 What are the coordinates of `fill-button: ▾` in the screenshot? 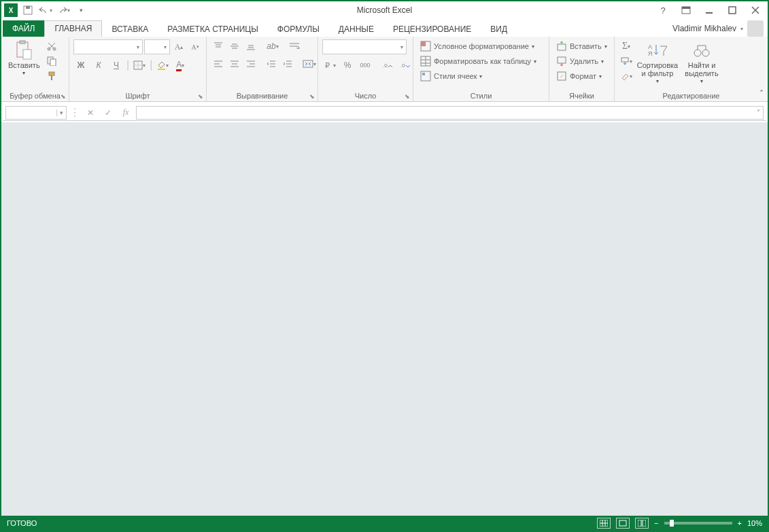 It's located at (626, 61).